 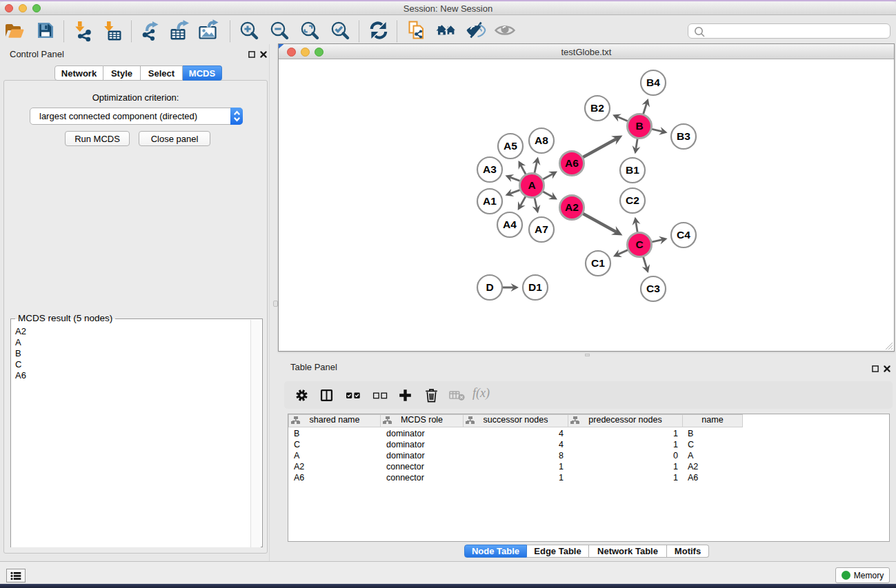 What do you see at coordinates (653, 288) in the screenshot?
I see `svg-text: C3` at bounding box center [653, 288].